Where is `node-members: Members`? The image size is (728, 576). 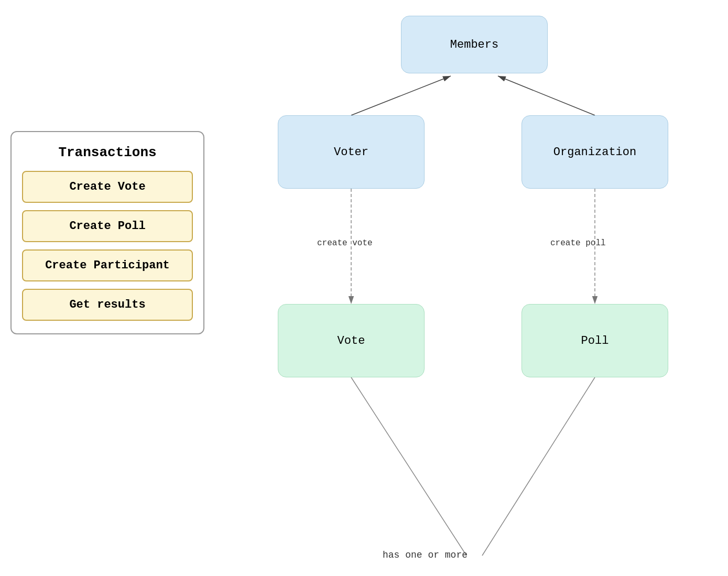 node-members: Members is located at coordinates (474, 45).